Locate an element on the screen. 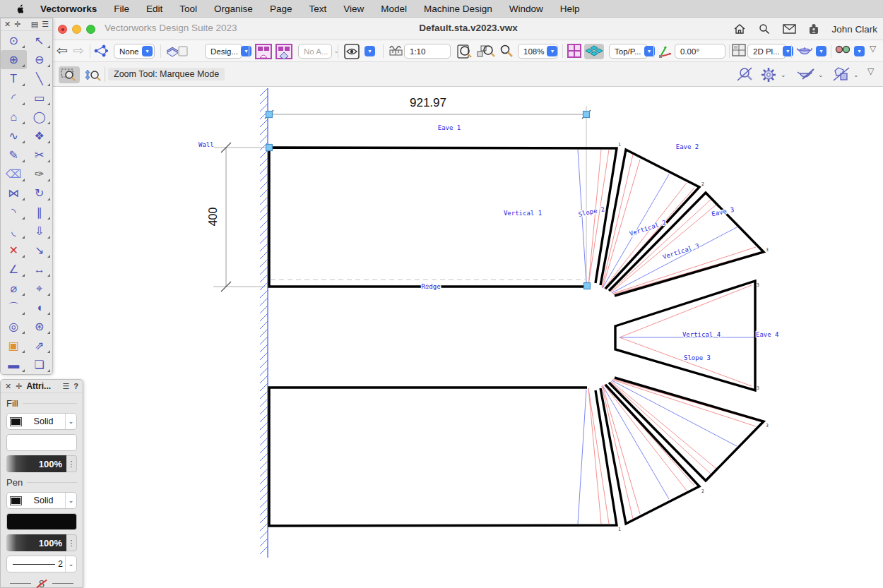  tool-stamp: ▬ is located at coordinates (14, 364).